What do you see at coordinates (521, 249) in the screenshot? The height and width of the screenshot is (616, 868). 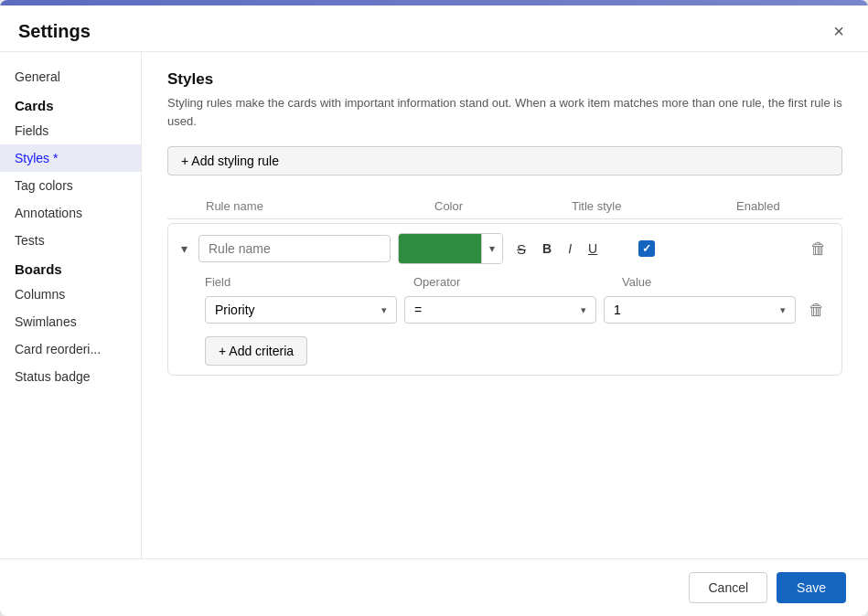 I see `strikethrough-button: S` at bounding box center [521, 249].